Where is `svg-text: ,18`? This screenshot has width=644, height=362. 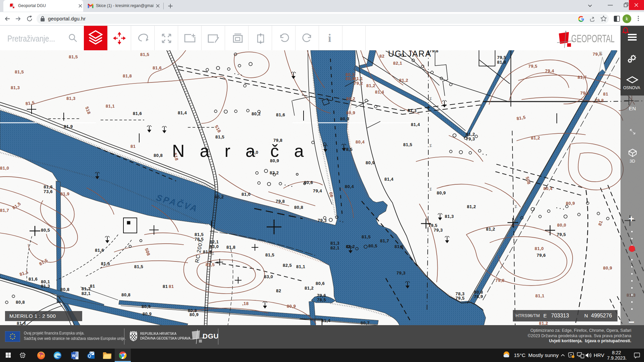
svg-text: ,18 is located at coordinates (246, 304).